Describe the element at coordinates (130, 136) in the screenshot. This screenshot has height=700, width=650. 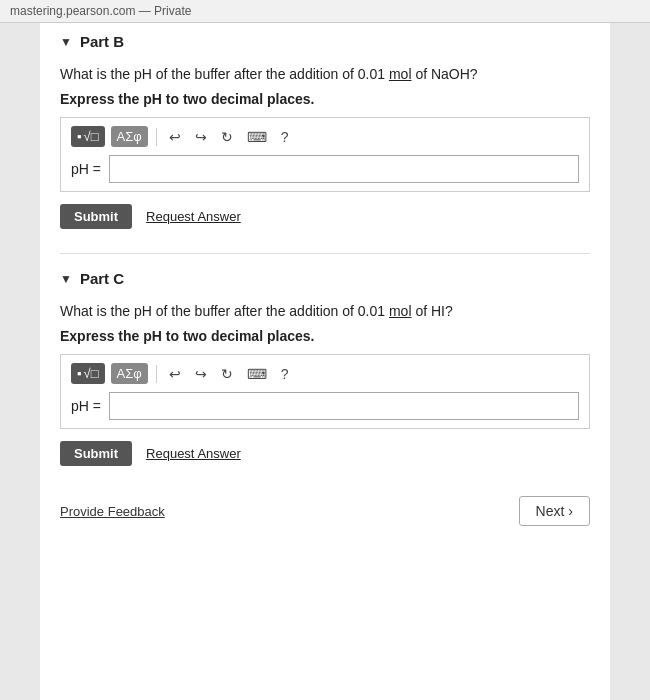
I see `part-b-greek-btn: ΑΣφ` at that location.